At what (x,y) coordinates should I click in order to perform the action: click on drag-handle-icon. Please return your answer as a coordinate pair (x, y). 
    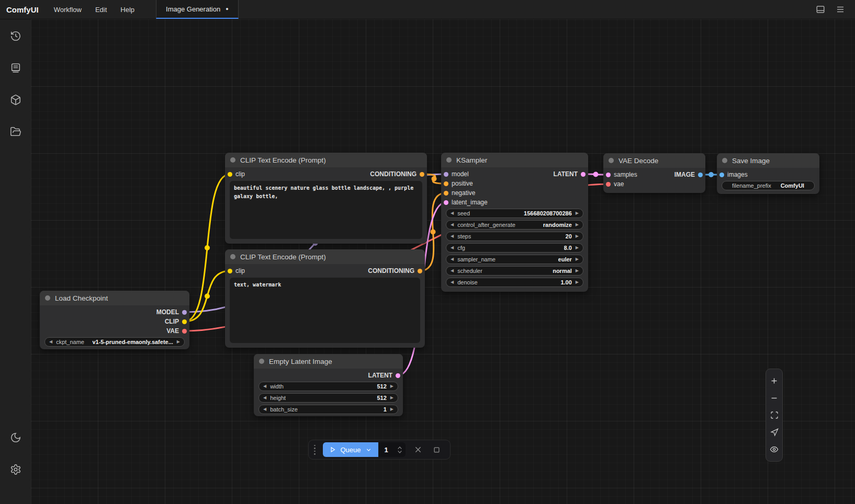
    Looking at the image, I should click on (315, 450).